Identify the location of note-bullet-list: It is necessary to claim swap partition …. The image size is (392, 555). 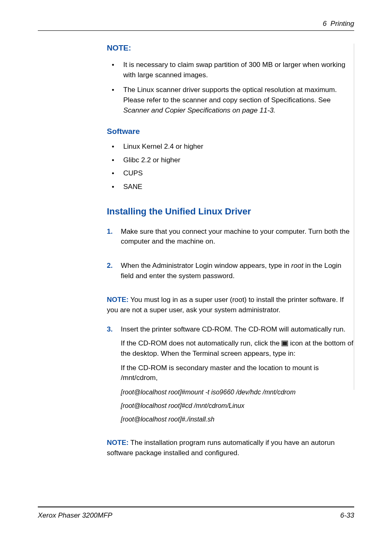
(230, 88).